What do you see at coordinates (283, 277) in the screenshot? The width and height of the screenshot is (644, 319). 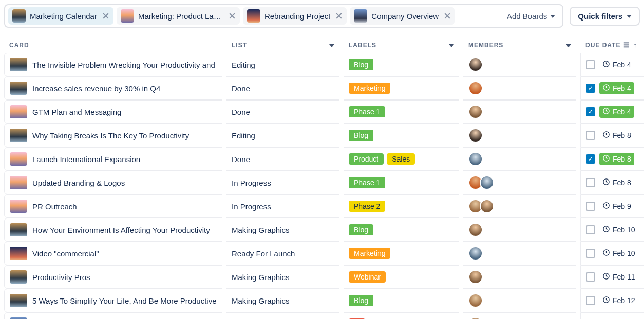 I see `list-cell: Making Graphics` at bounding box center [283, 277].